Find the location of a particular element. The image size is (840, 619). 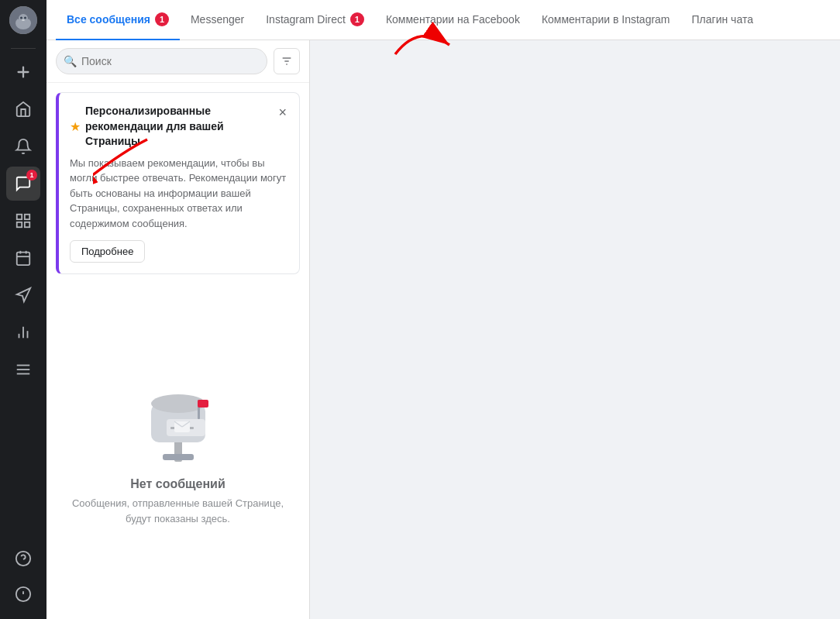

tab-chat-plugin: Плагин чата is located at coordinates (722, 20).